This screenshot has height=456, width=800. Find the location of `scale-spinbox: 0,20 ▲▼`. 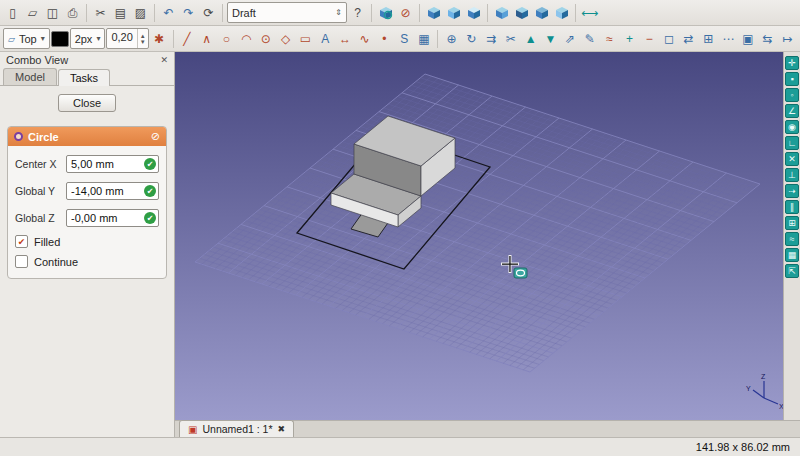

scale-spinbox: 0,20 ▲▼ is located at coordinates (127, 38).